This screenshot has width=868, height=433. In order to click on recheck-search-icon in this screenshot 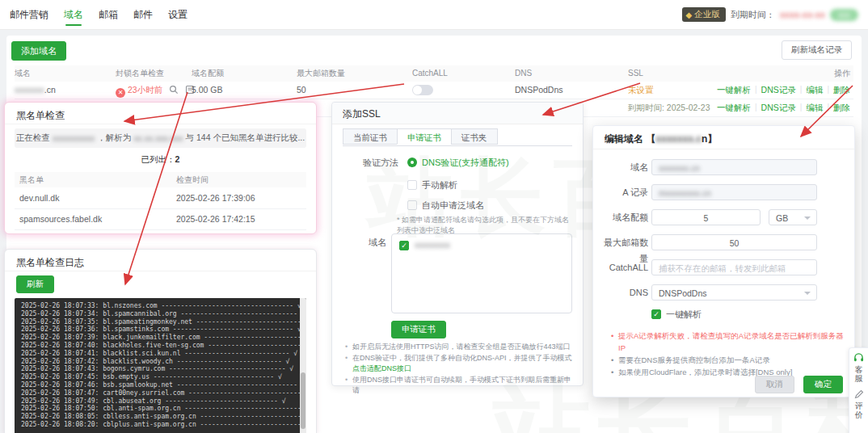, I will do `click(174, 91)`.